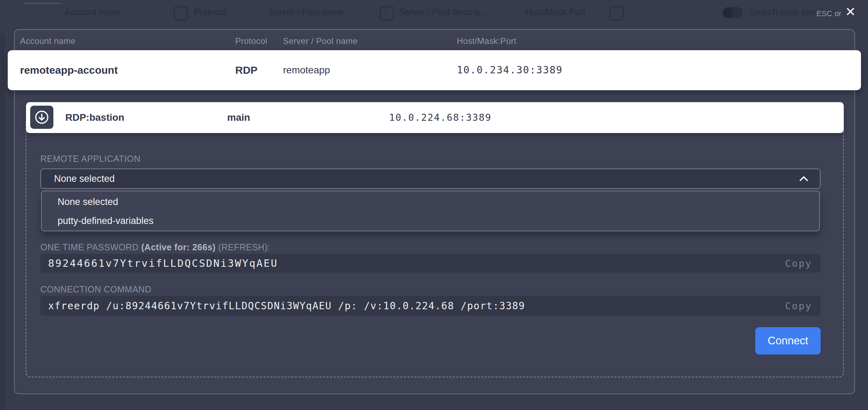 This screenshot has width=868, height=410. Describe the element at coordinates (440, 118) in the screenshot. I see `session-host-value: 10.0.224.68:3389` at that location.